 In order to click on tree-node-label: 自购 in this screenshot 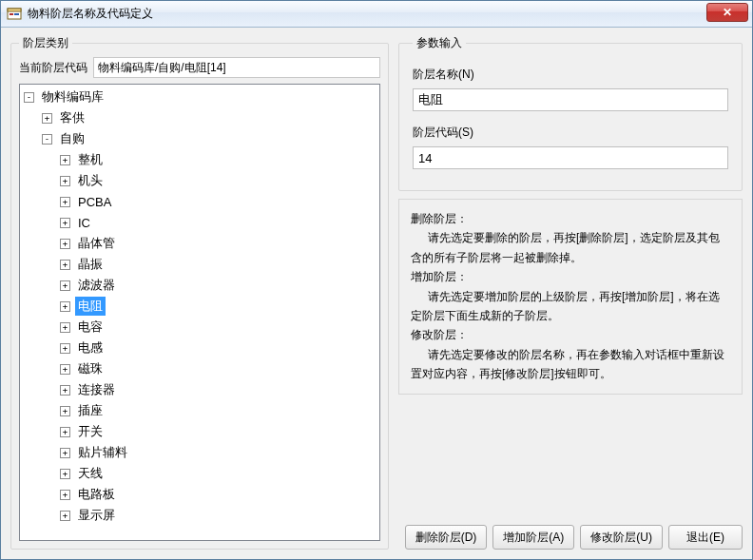, I will do `click(72, 139)`.